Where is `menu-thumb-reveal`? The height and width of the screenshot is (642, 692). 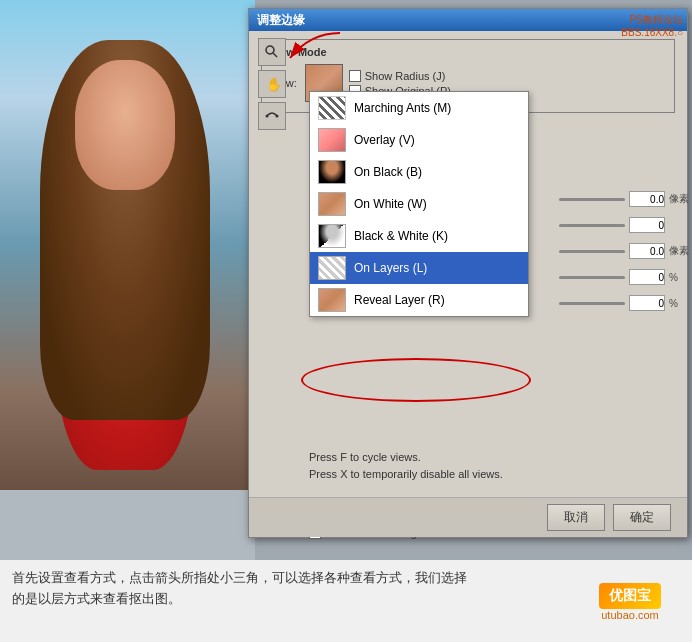 menu-thumb-reveal is located at coordinates (332, 300).